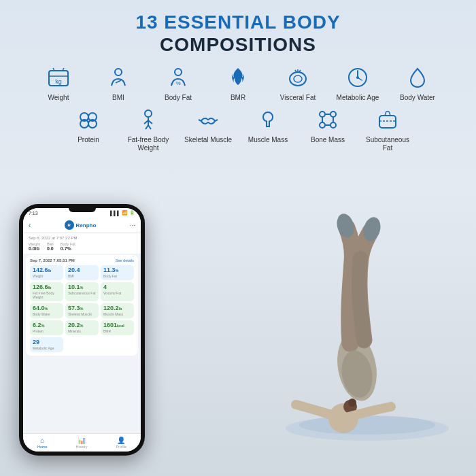 This screenshot has width=476, height=476. What do you see at coordinates (148, 129) in the screenshot?
I see `icon-fat-free: Fat-free Body Weight` at bounding box center [148, 129].